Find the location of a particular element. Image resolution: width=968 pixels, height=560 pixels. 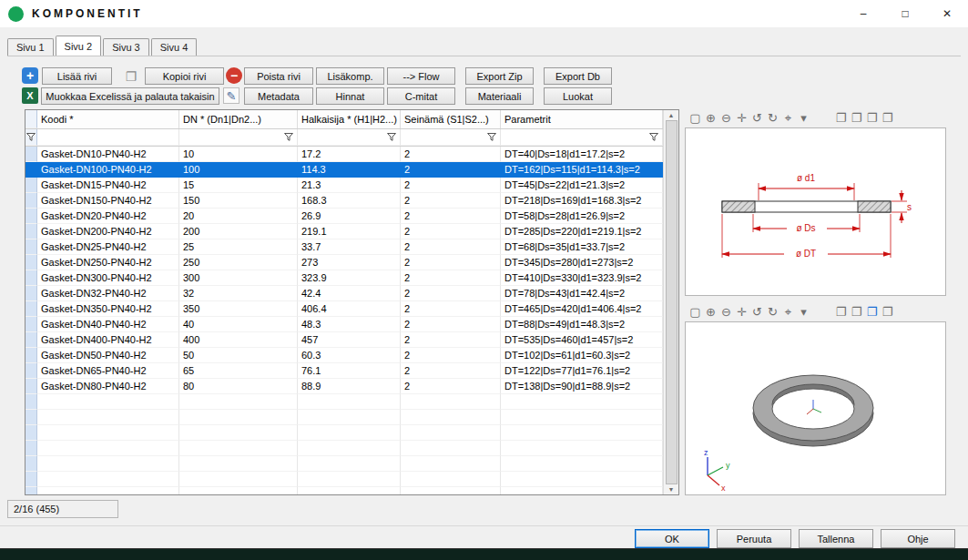

close-button: ✕ is located at coordinates (947, 14).